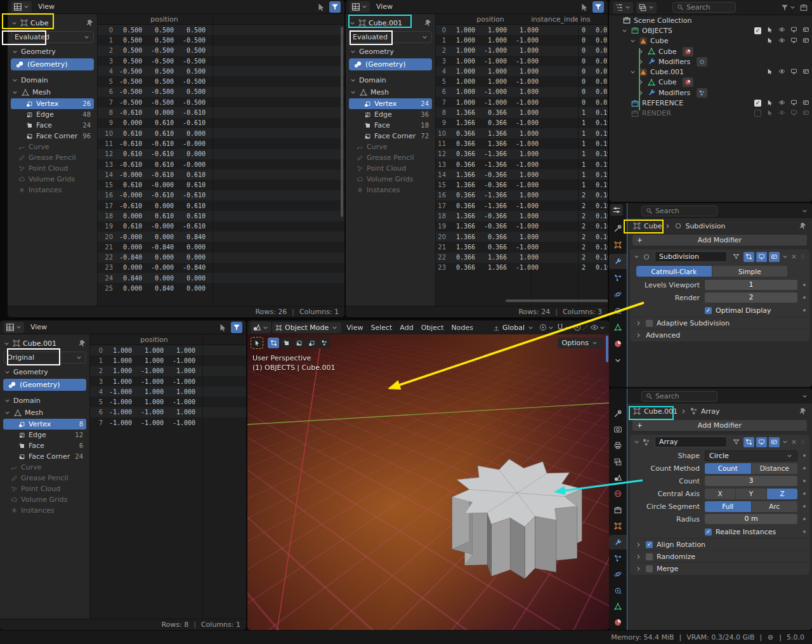 The height and width of the screenshot is (644, 812). Describe the element at coordinates (618, 261) in the screenshot. I see `tab-modifiers` at that location.